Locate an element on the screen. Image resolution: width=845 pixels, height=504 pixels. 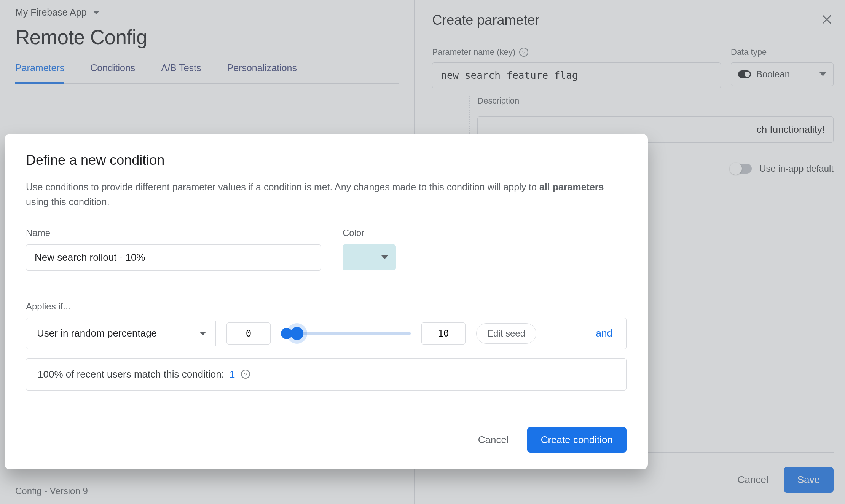
modal-desc-strong: all parameters is located at coordinates (572, 187).